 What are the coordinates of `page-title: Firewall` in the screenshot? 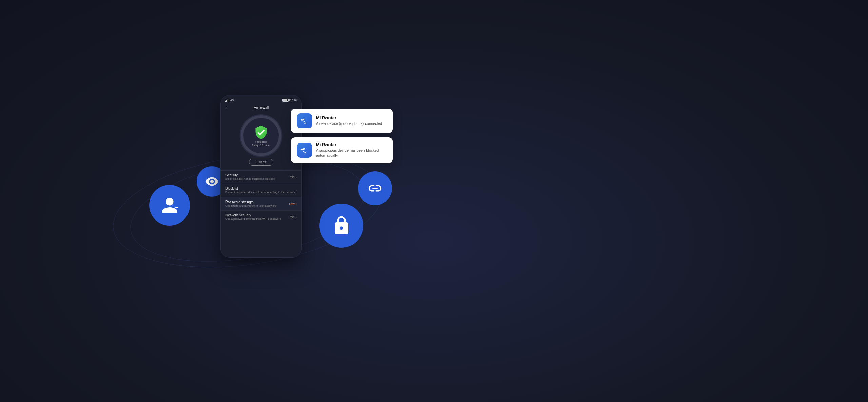 It's located at (261, 107).